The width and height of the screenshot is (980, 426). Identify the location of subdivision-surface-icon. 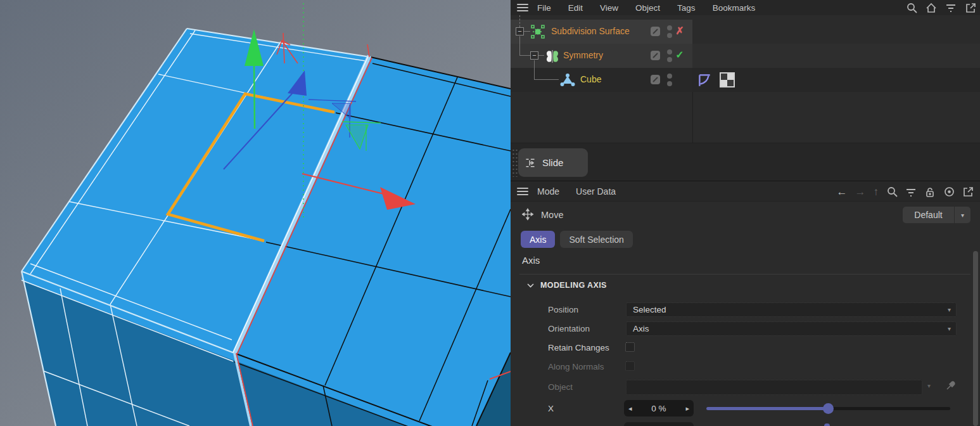
(538, 32).